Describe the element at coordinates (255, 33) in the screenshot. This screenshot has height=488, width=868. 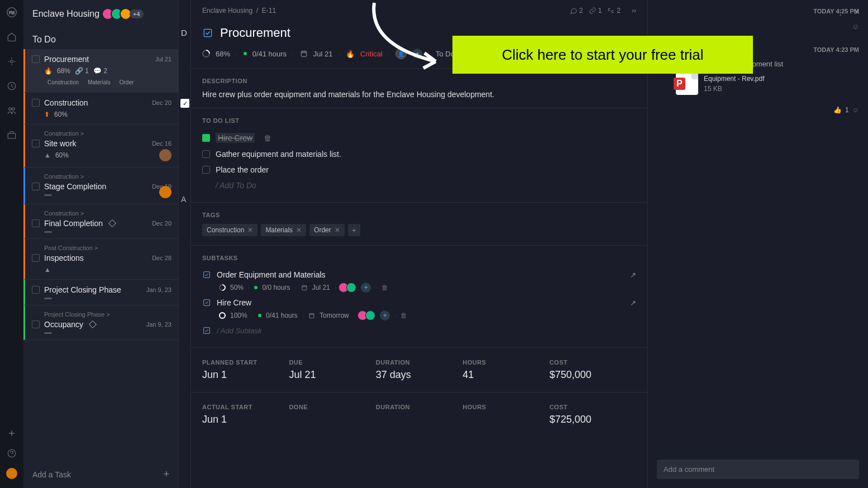
I see `detail-title: Procurement` at that location.